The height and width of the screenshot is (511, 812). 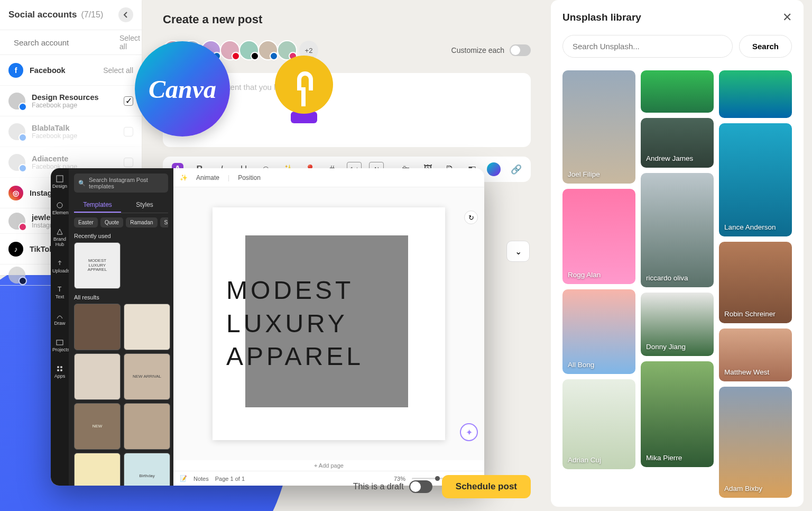 What do you see at coordinates (347, 20) in the screenshot?
I see `page-title: Create a new post` at bounding box center [347, 20].